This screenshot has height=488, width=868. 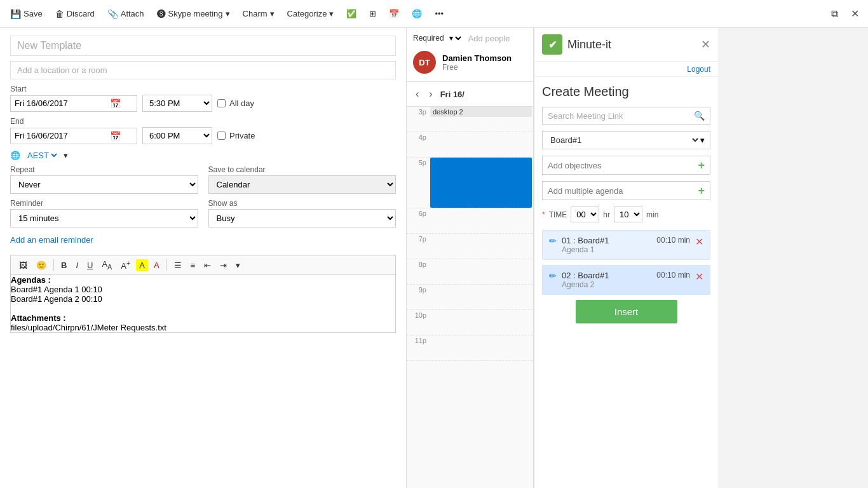 What do you see at coordinates (193, 14) in the screenshot?
I see `skype-meeting-button: 🅢 Skype meeting ▾` at bounding box center [193, 14].